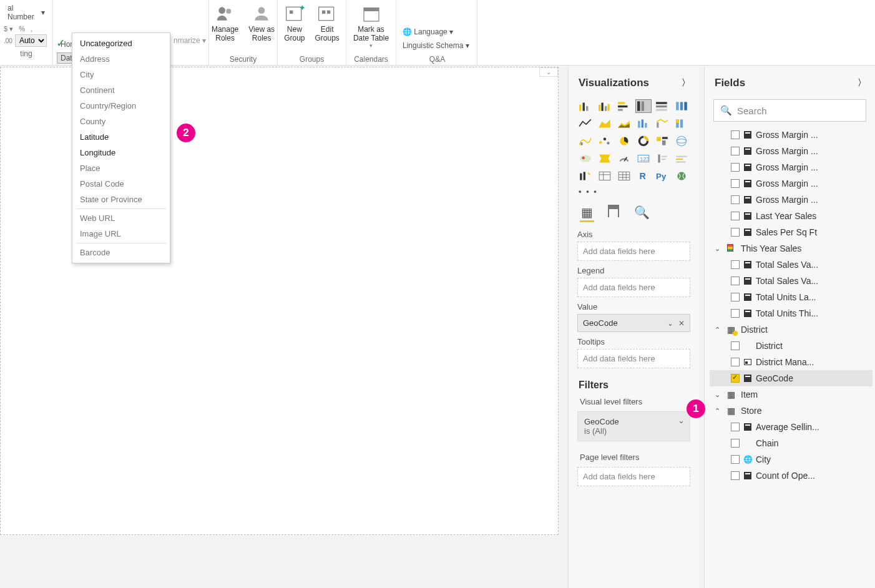  What do you see at coordinates (791, 313) in the screenshot?
I see `field-item: Total Units Thi...` at bounding box center [791, 313].